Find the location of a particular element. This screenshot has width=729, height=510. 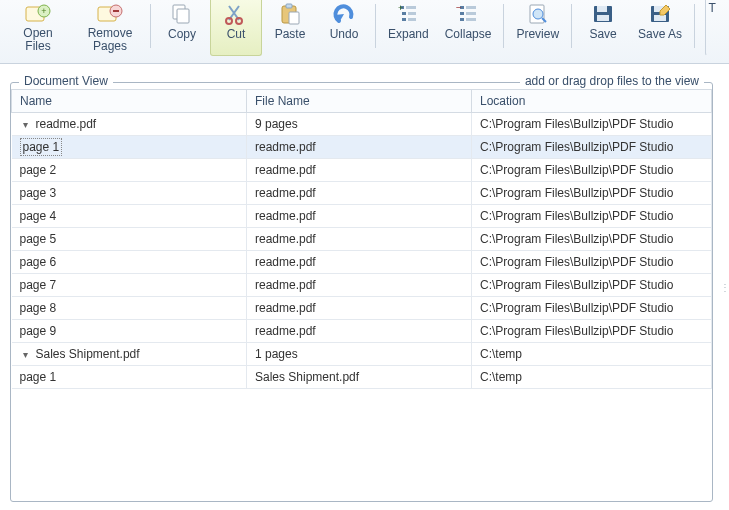

cell-name: page 9 is located at coordinates (130, 332).